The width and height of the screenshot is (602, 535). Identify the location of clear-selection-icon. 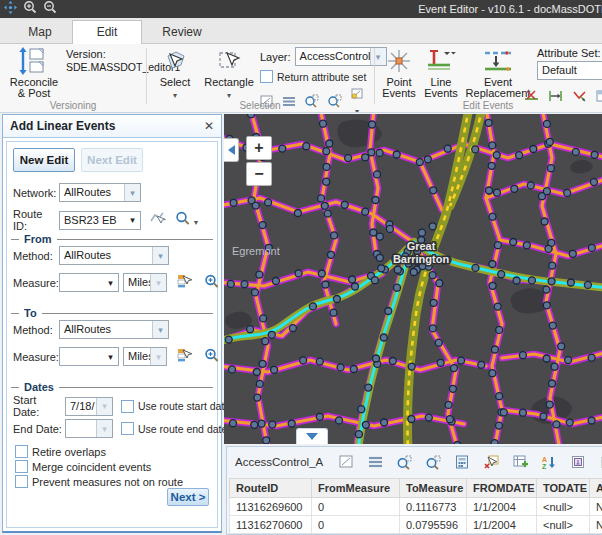
(491, 462).